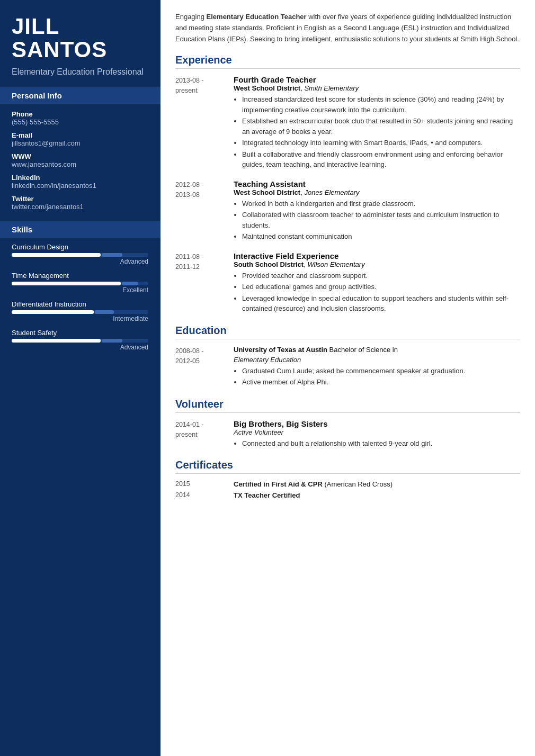  I want to click on skill-level: Excellent, so click(80, 290).